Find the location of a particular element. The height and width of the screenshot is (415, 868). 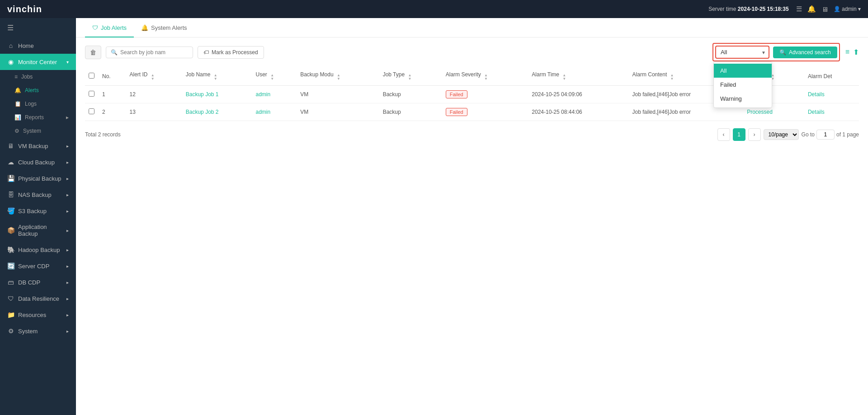

chevron-icon: ▾ is located at coordinates (68, 62).